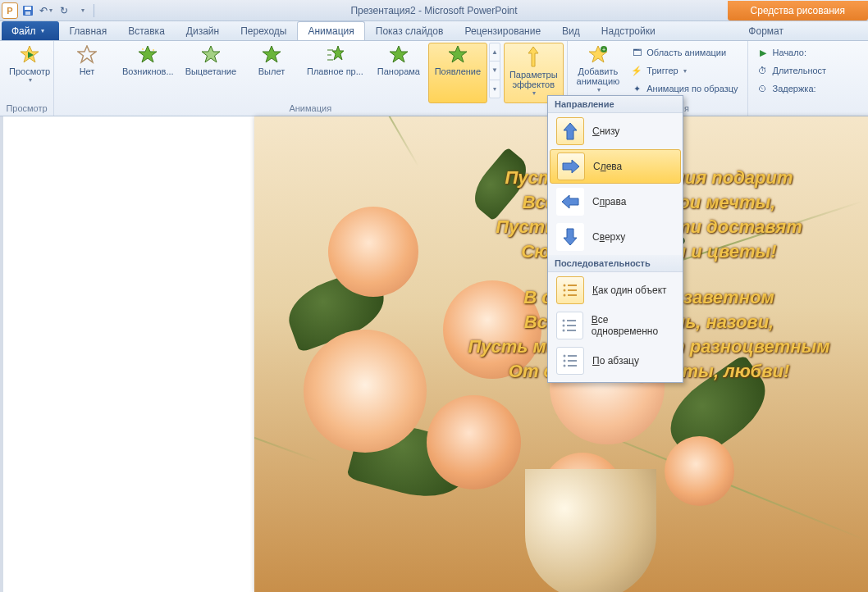  I want to click on tab-transitions: Переходы, so click(263, 31).